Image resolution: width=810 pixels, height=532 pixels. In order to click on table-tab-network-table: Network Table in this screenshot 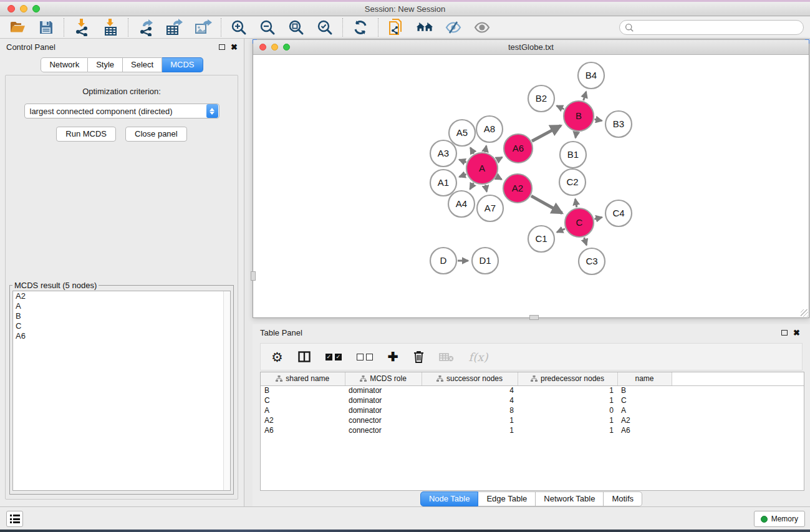, I will do `click(570, 499)`.